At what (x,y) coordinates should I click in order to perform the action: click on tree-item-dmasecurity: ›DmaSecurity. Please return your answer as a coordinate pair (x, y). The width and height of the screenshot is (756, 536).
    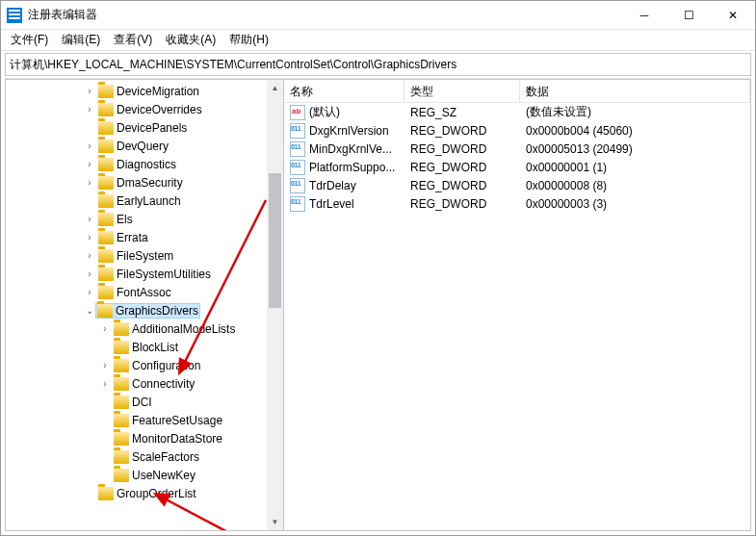
    Looking at the image, I should click on (144, 183).